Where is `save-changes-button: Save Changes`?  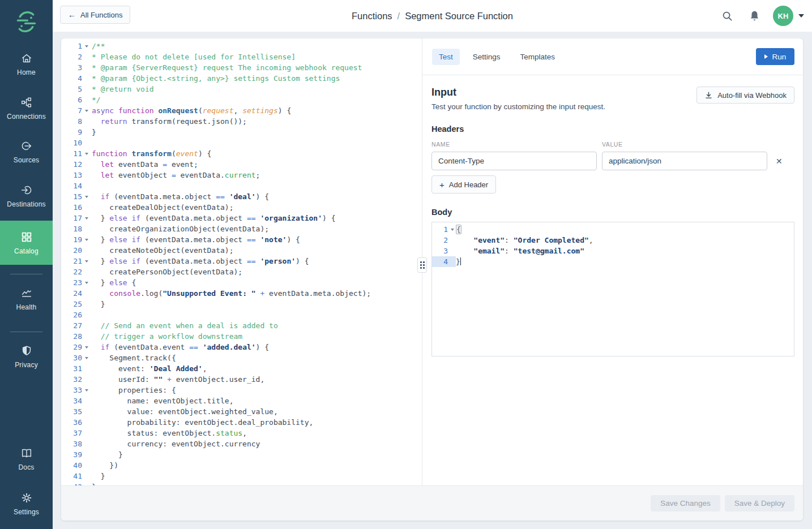 save-changes-button: Save Changes is located at coordinates (685, 504).